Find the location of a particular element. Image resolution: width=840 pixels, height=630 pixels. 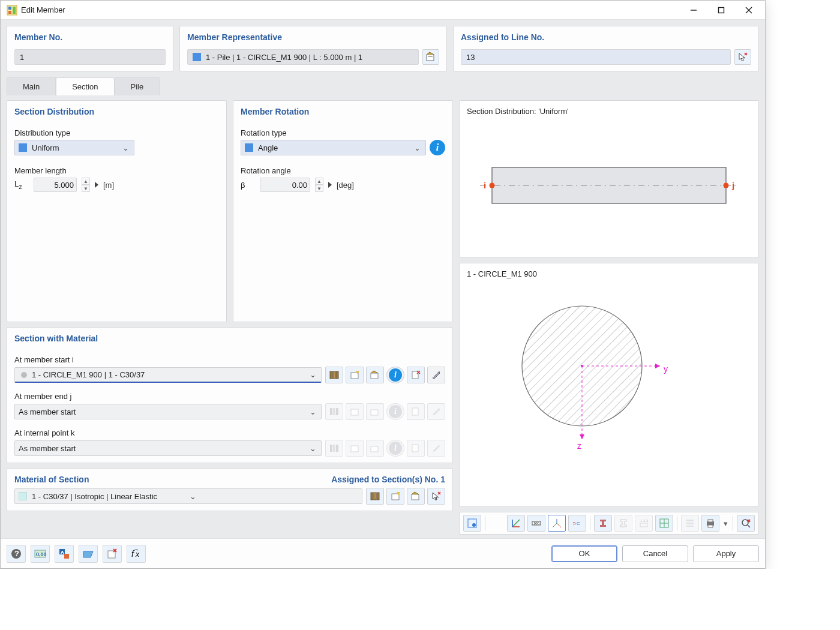

tool-ruler-icon: 100 is located at coordinates (536, 523).